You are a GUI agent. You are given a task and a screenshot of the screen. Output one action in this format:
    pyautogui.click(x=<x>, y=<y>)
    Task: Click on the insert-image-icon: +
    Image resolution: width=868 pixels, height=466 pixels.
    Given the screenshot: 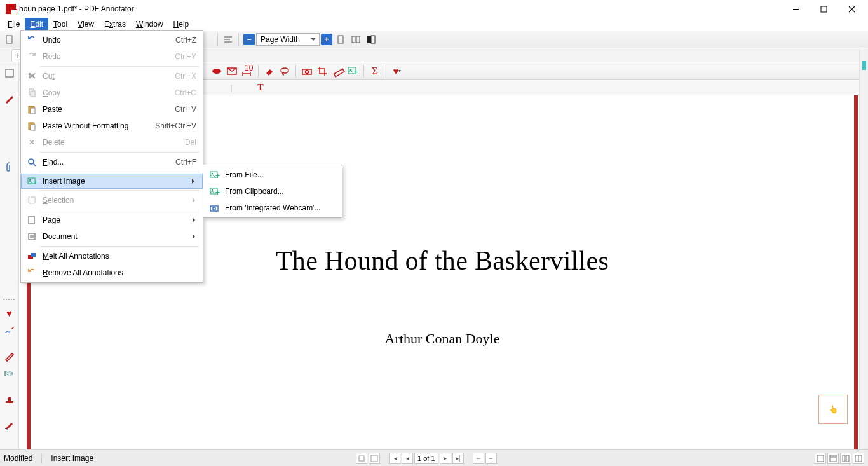 What is the action you would take?
    pyautogui.click(x=32, y=181)
    